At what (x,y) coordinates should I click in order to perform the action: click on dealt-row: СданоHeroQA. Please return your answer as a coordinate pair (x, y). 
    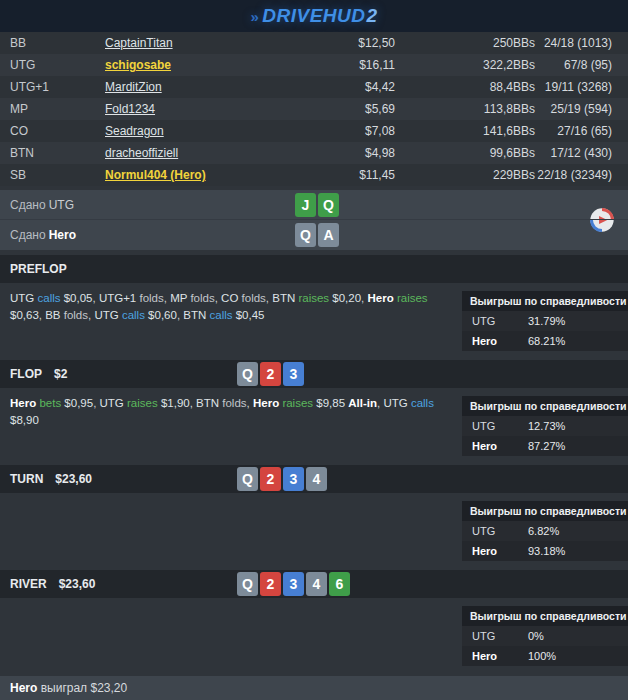
    Looking at the image, I should click on (314, 235).